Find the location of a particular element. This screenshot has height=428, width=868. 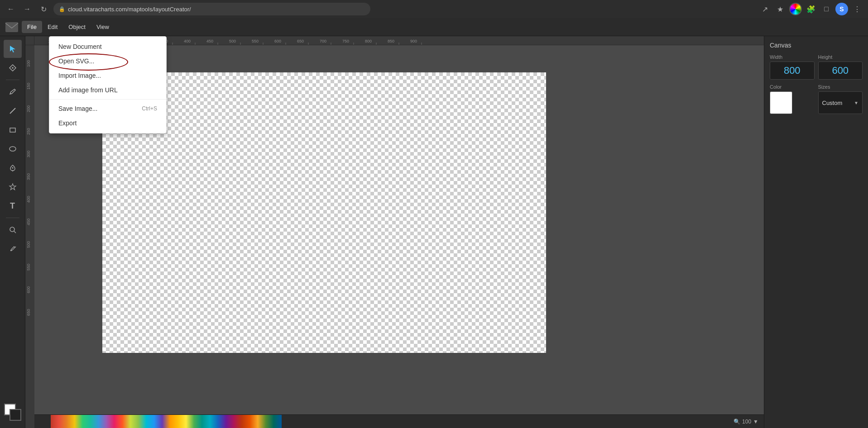

window-button: □ is located at coordinates (826, 9).